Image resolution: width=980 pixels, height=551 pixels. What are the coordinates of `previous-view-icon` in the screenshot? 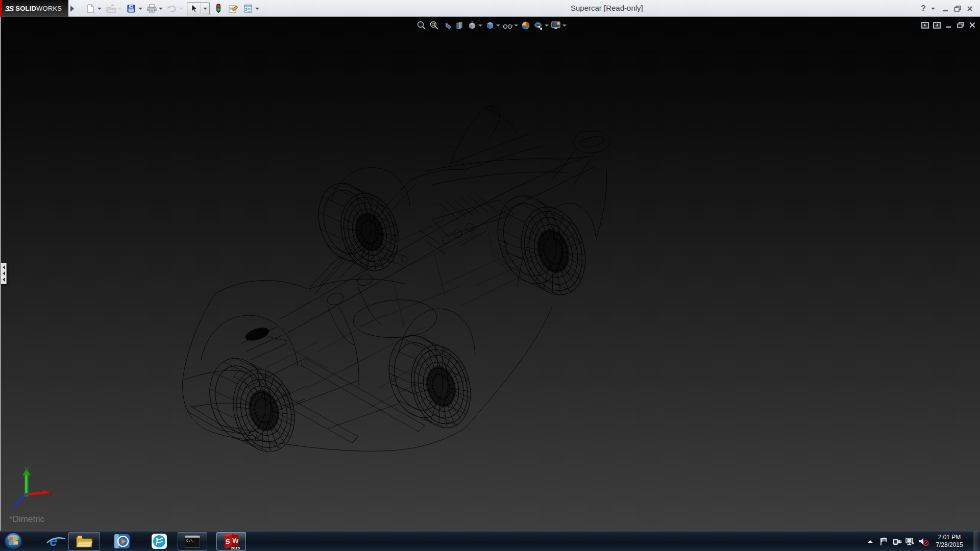 It's located at (446, 26).